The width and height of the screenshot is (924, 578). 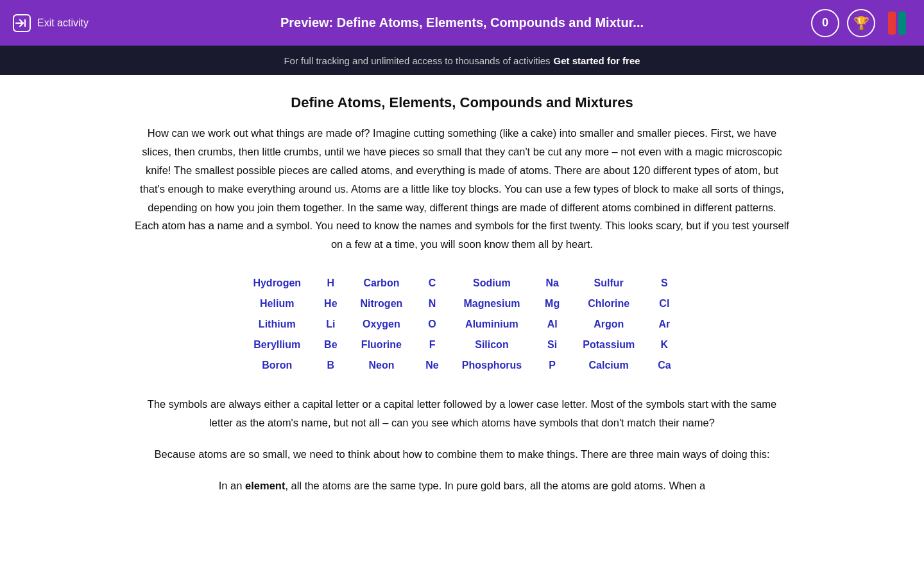 What do you see at coordinates (825, 23) in the screenshot?
I see `score-circle: 0` at bounding box center [825, 23].